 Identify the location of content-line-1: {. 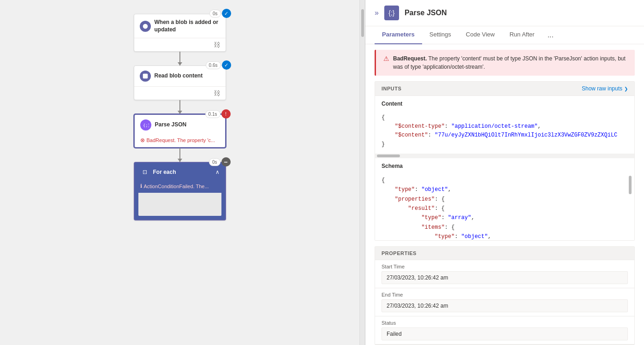
(505, 118).